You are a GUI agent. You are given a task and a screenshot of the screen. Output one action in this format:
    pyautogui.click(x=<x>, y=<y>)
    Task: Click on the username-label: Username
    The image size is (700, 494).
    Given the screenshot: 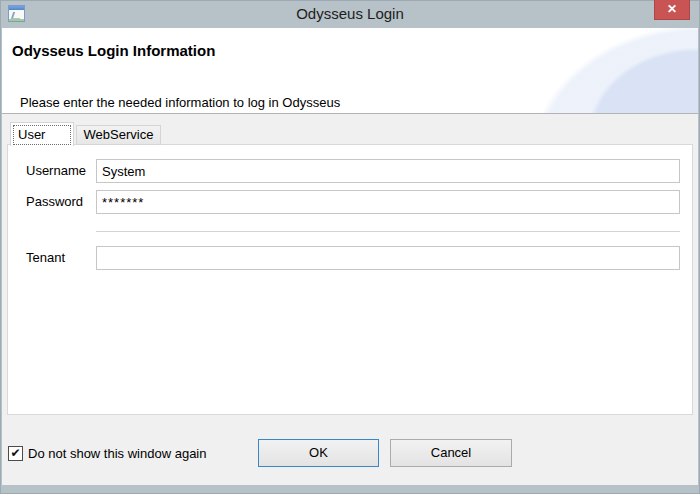 What is the action you would take?
    pyautogui.click(x=56, y=170)
    